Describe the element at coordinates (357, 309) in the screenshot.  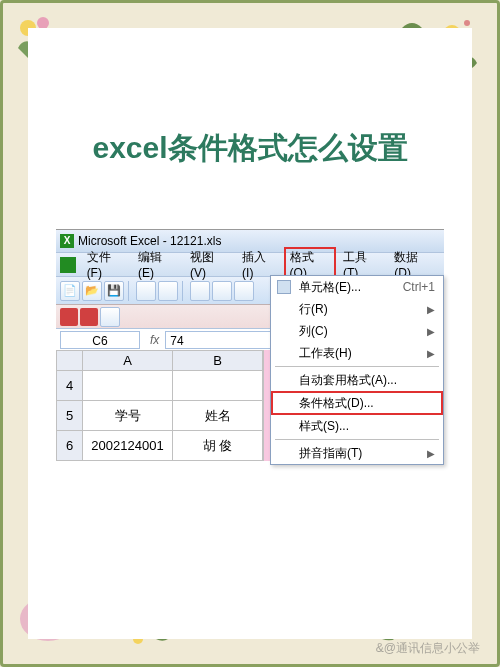
I see `dropdown-row: 行(R) ▶` at that location.